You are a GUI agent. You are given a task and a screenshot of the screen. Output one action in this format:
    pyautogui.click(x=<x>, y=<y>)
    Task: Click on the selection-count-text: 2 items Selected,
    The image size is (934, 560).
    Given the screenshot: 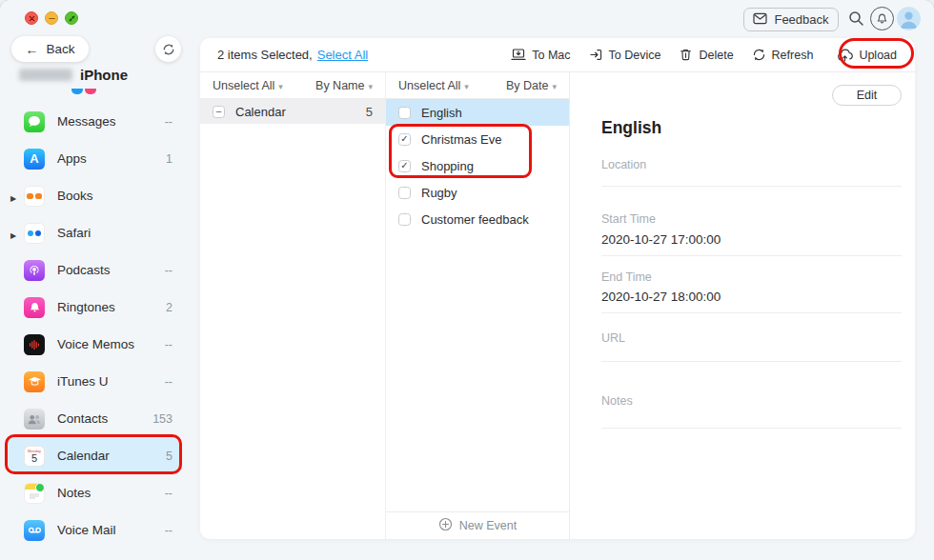 What is the action you would take?
    pyautogui.click(x=265, y=55)
    